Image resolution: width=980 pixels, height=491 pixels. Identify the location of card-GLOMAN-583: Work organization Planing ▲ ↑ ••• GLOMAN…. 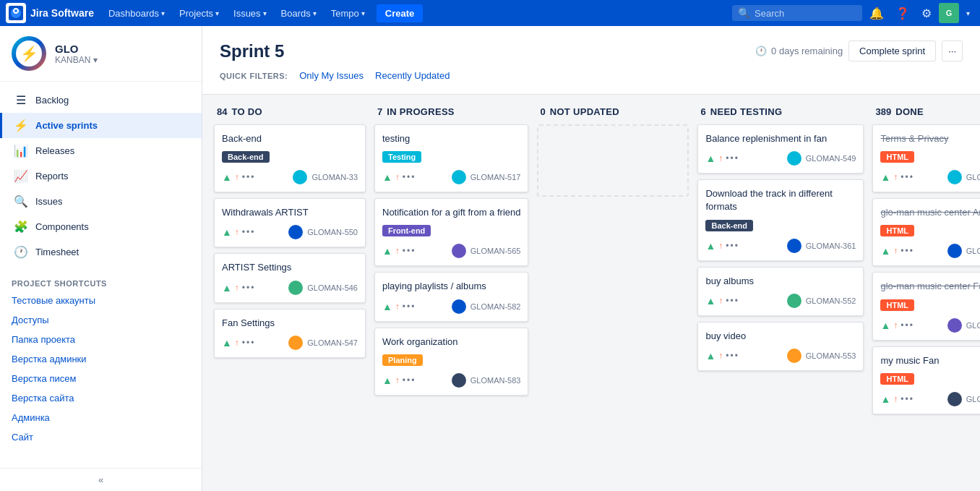
(451, 362).